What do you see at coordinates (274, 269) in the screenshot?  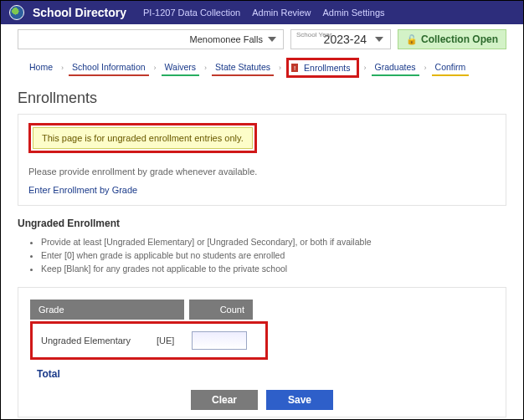 I see `bullet-item: Keep [Blank] for any grades not applicab…` at bounding box center [274, 269].